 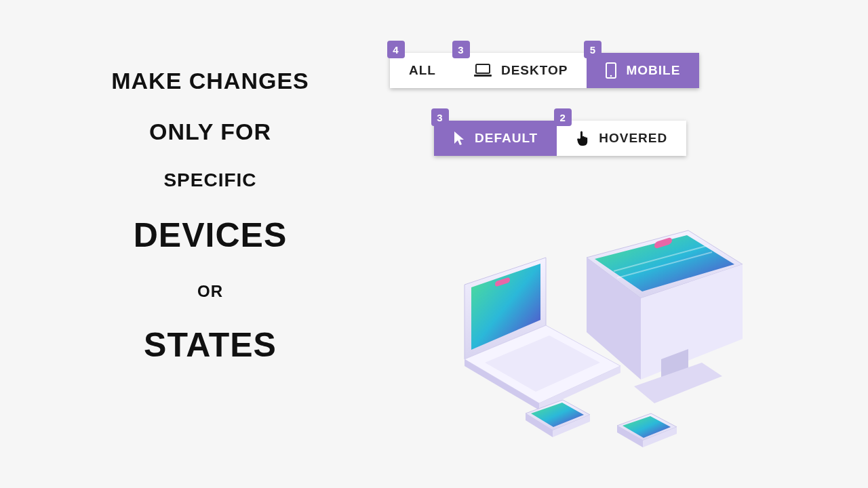 I want to click on device-tab-mobile-label: MOBILE, so click(x=653, y=70).